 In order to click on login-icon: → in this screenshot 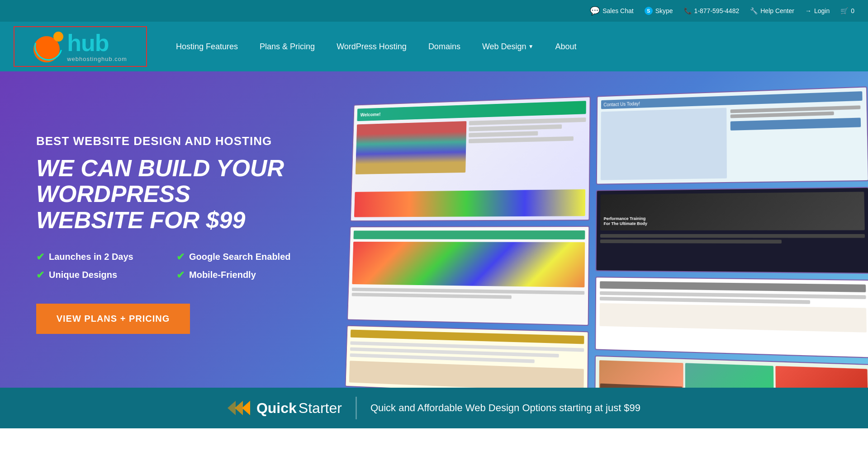, I will do `click(808, 11)`.